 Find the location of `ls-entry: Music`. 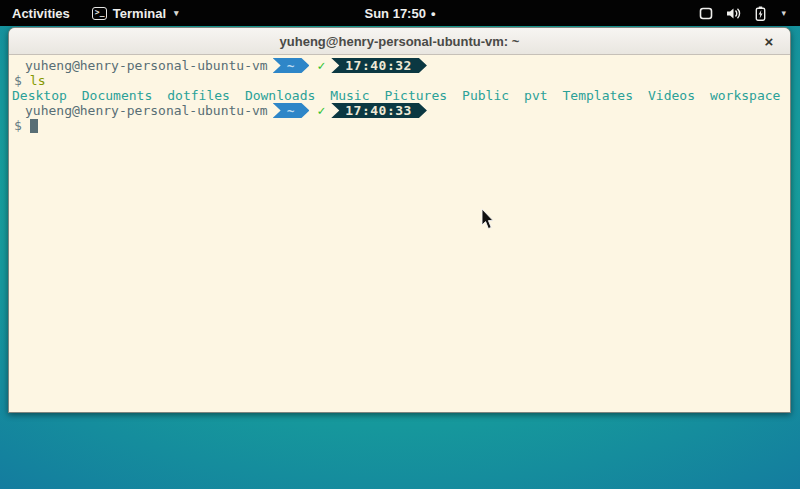

ls-entry: Music is located at coordinates (350, 96).